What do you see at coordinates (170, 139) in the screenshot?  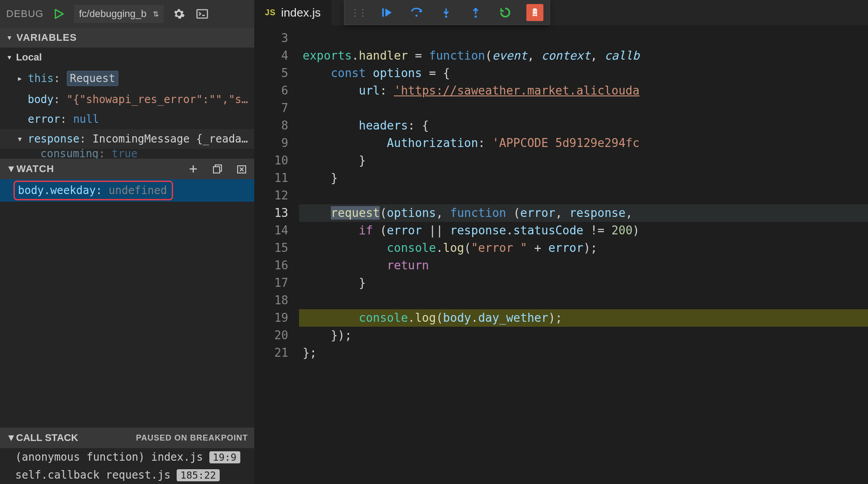 I see `var-value: IncomingMessage {_reada…` at bounding box center [170, 139].